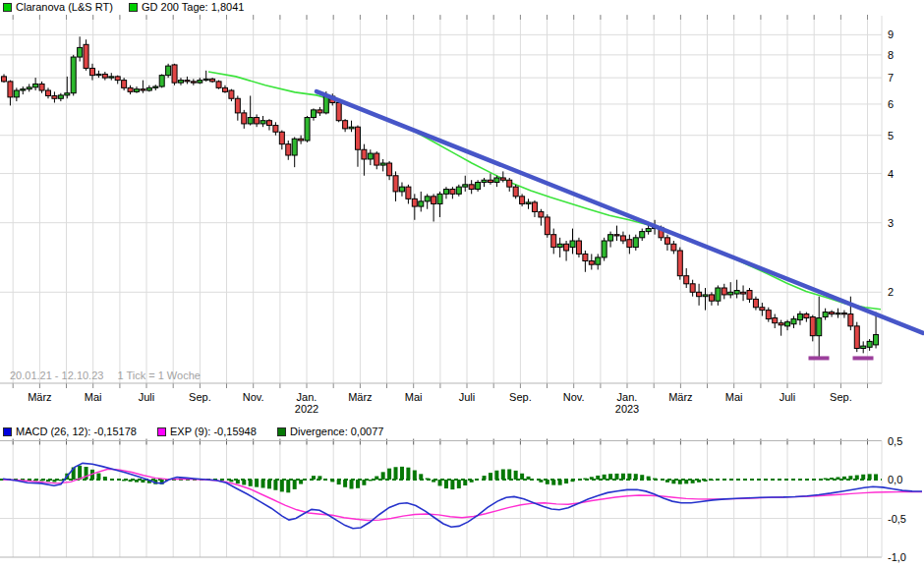 This screenshot has width=924, height=568. Describe the element at coordinates (414, 397) in the screenshot. I see `x-axis-label: Mai` at that location.